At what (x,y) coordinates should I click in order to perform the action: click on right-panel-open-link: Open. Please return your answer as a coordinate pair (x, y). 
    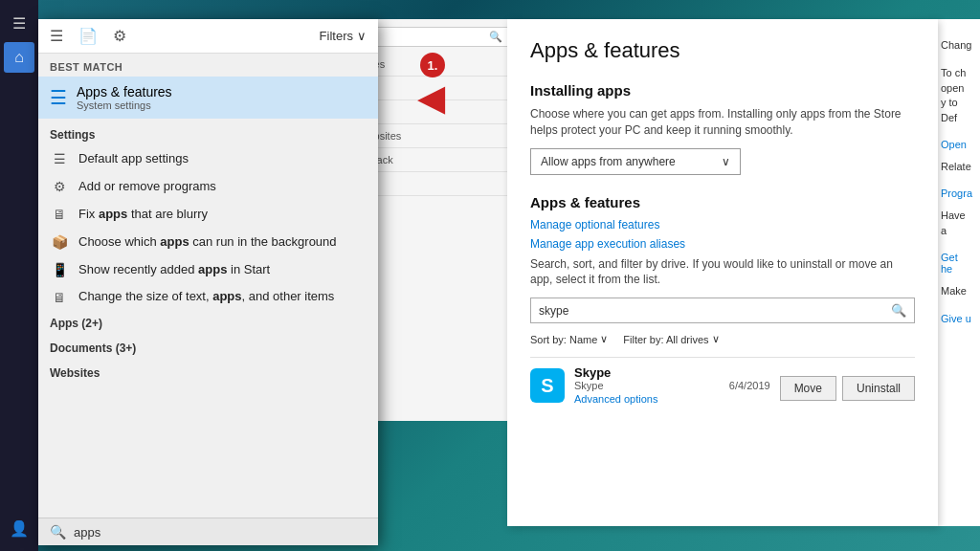
    Looking at the image, I should click on (957, 144).